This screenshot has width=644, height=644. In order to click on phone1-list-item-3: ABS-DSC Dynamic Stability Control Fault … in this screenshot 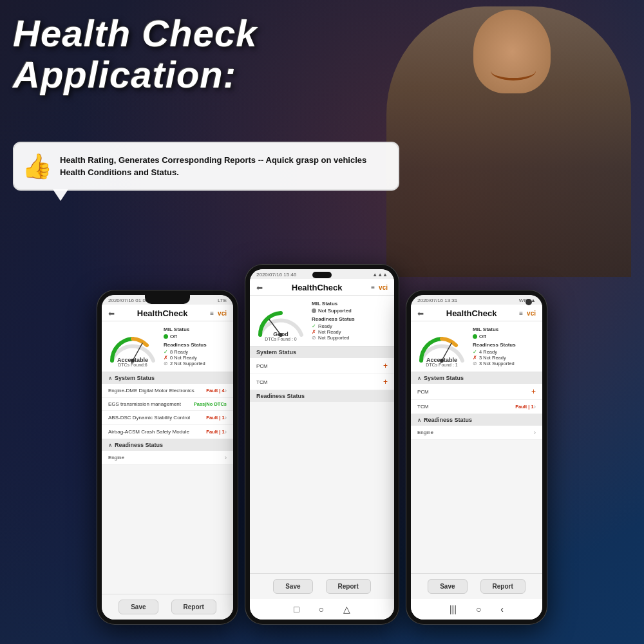, I will do `click(167, 418)`.